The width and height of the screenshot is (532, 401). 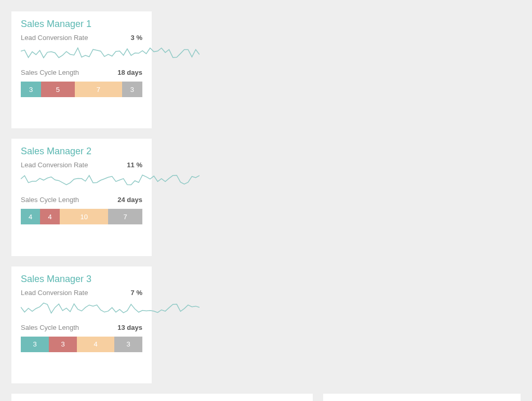 What do you see at coordinates (82, 37) in the screenshot?
I see `lead-conversion-row: Lead Conversion Rate 3 %` at bounding box center [82, 37].